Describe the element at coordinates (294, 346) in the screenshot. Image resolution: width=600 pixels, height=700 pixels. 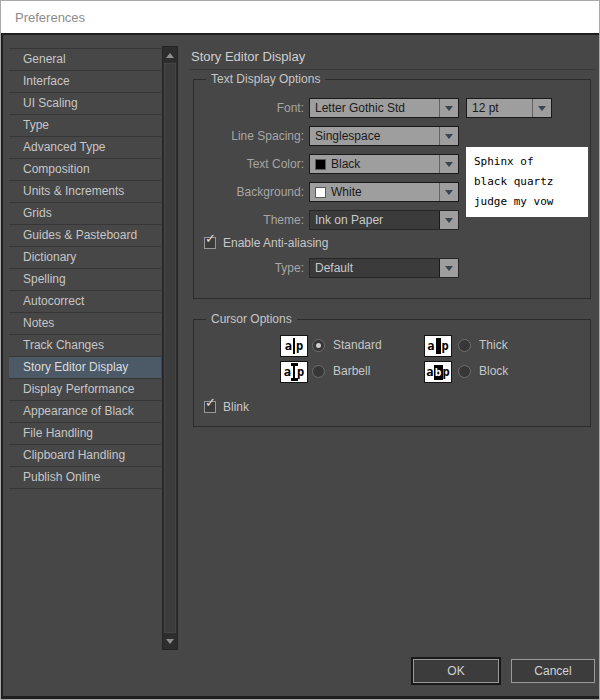
I see `standard-cursor-preview-icon: a p` at that location.